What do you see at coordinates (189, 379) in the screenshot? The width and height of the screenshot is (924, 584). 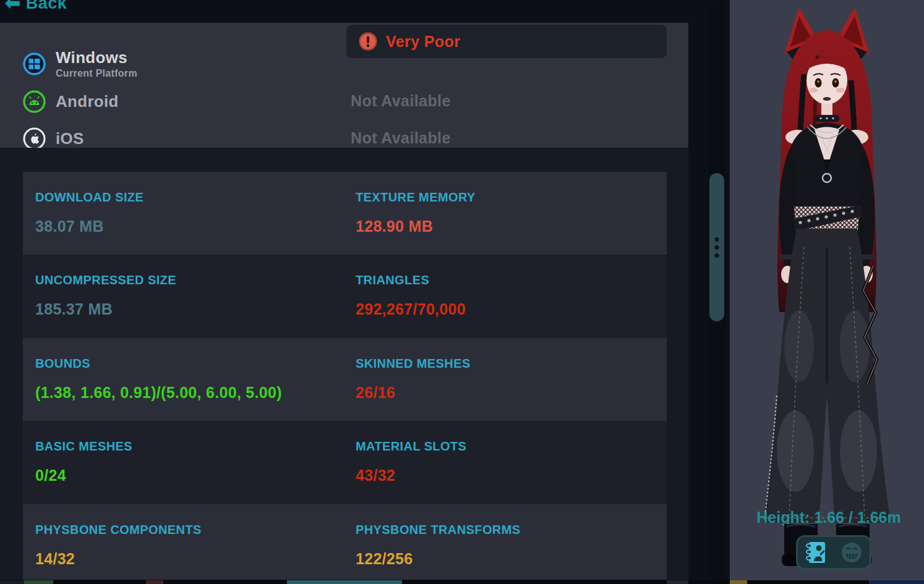 I see `stat-cell: BOUNDS (1.38, 1.66, 0.91)/(5.00, 6.00, 5…` at bounding box center [189, 379].